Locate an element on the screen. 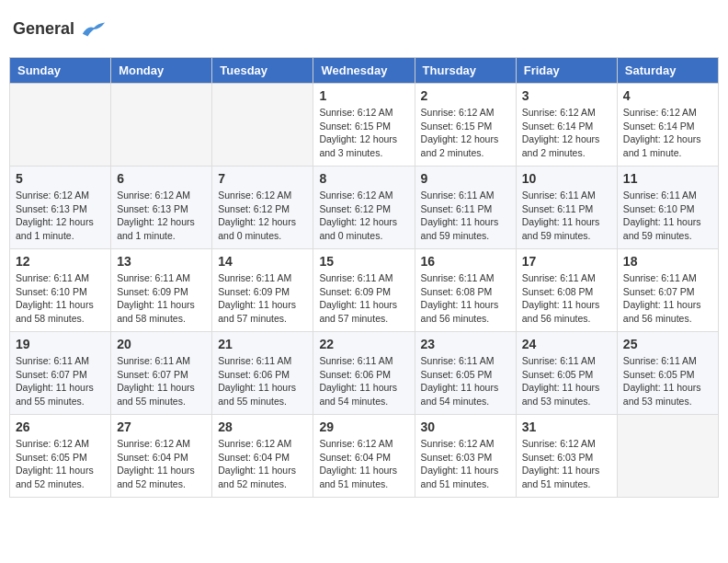 The width and height of the screenshot is (728, 563). calendar-cell: 28Sunrise: 6:12 AM Sunset: 6:04 PM Dayli… is located at coordinates (263, 456).